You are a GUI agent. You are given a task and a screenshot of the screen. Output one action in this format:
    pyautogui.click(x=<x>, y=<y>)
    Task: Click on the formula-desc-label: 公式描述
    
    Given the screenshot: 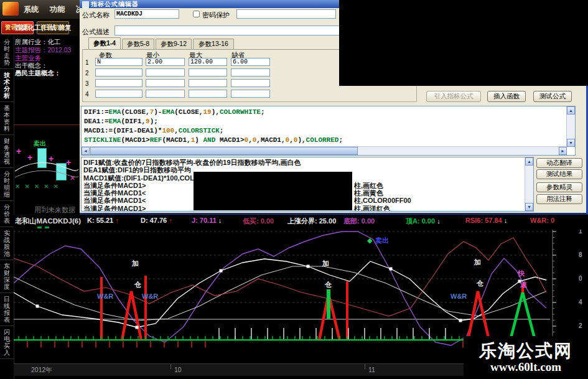 What is the action you would take?
    pyautogui.click(x=96, y=32)
    